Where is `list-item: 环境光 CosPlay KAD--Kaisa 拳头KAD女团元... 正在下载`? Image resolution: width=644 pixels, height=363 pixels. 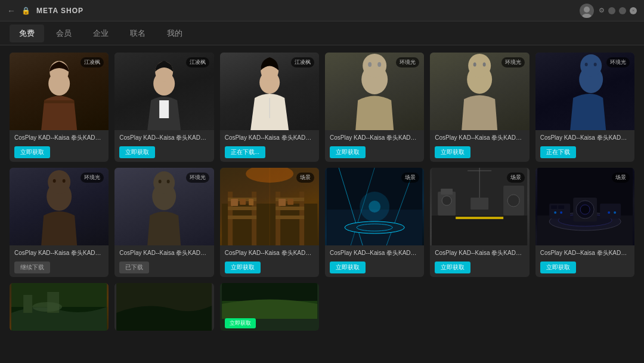
list-item: 环境光 CosPlay KAD--Kaisa 拳头KAD女团元... 正在下载 is located at coordinates (585, 107).